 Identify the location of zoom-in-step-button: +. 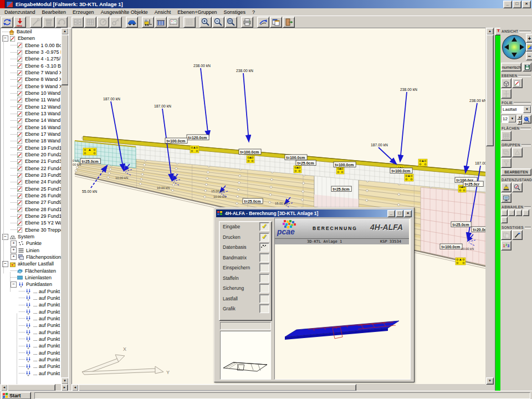
(529, 38).